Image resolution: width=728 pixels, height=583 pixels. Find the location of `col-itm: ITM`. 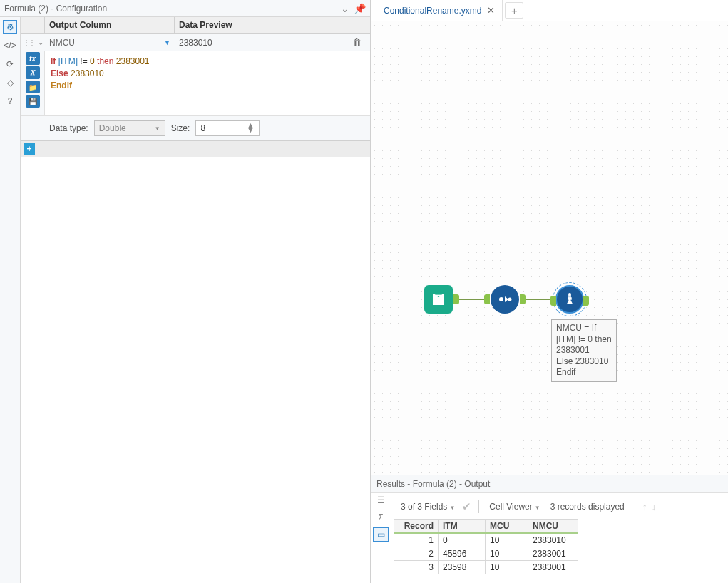

col-itm: ITM is located at coordinates (462, 527).